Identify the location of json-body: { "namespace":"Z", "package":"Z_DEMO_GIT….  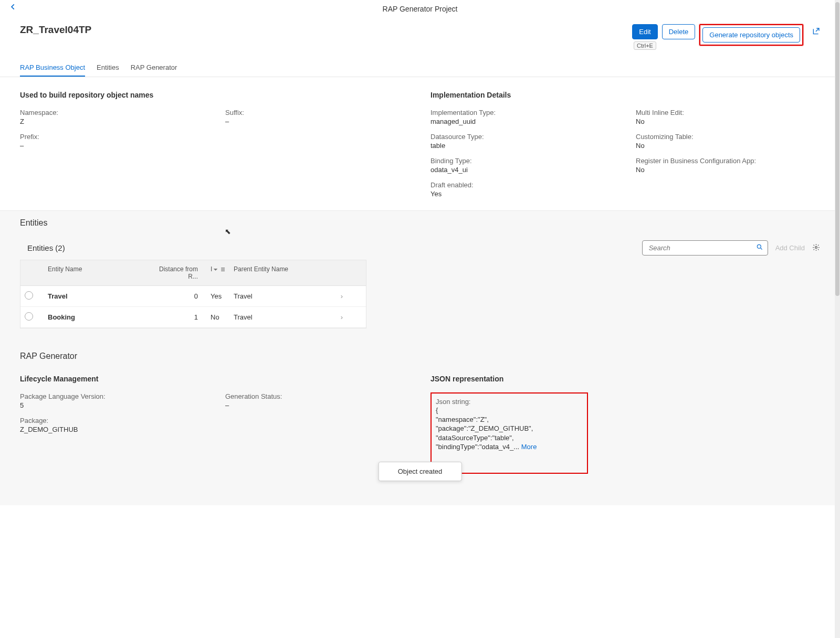
(484, 428).